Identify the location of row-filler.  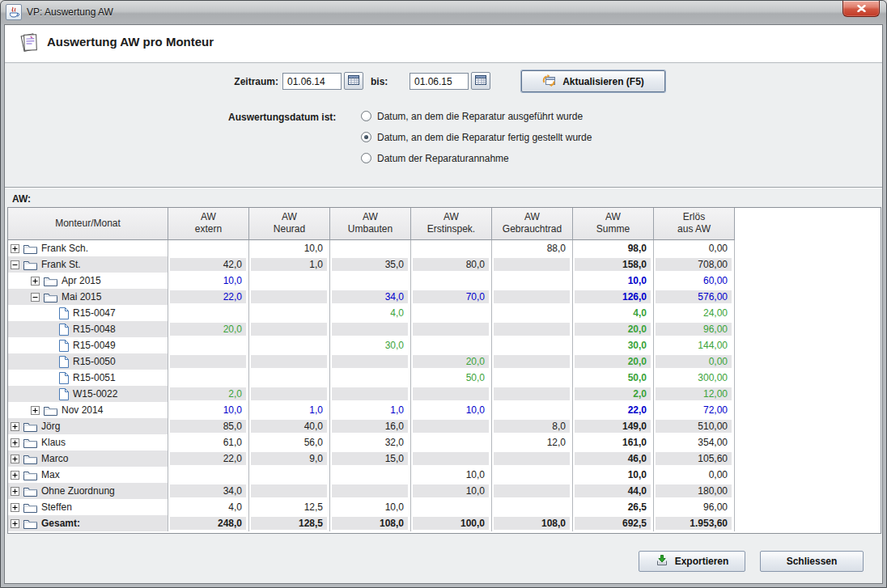
(808, 426).